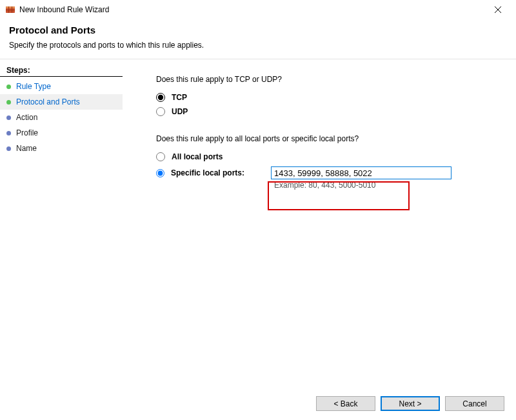 This screenshot has height=420, width=516. What do you see at coordinates (326, 157) in the screenshot?
I see `all-ports-option: All local ports` at bounding box center [326, 157].